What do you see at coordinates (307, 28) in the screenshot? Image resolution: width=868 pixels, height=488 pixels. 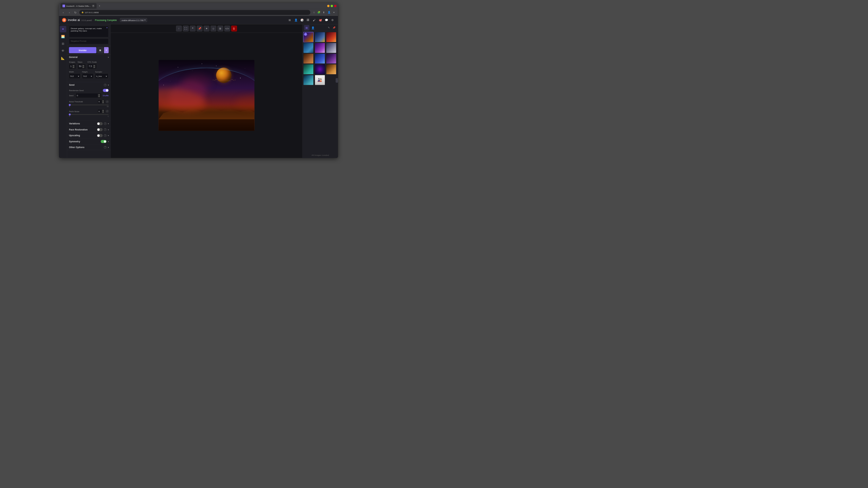 I see `gallery-tab-grid: ⊞` at bounding box center [307, 28].